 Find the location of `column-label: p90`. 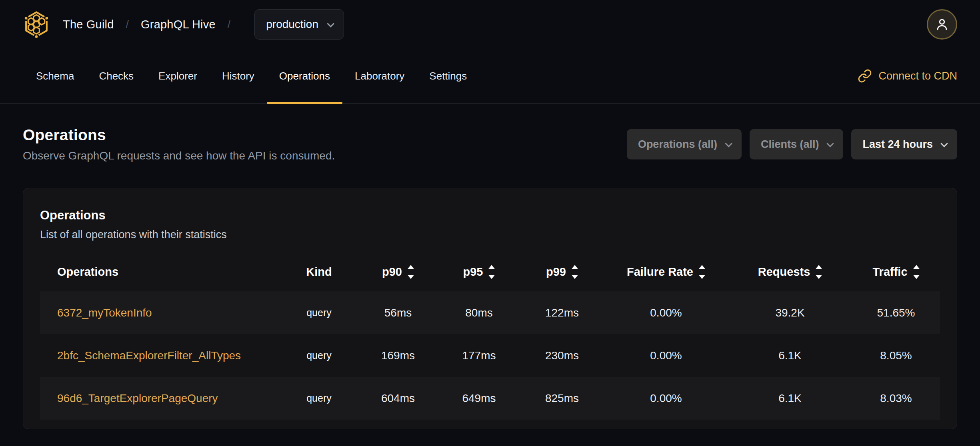

column-label: p90 is located at coordinates (392, 272).